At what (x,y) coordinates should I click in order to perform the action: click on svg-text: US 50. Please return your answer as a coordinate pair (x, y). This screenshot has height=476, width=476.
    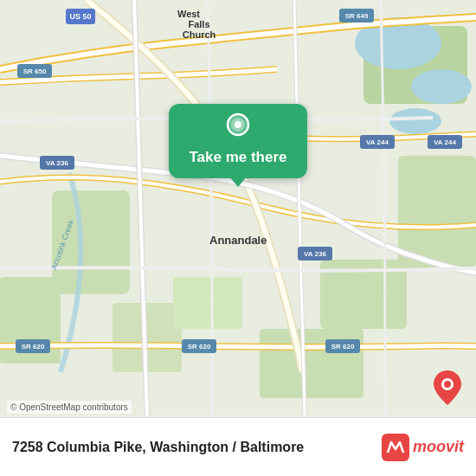
    Looking at the image, I should click on (80, 16).